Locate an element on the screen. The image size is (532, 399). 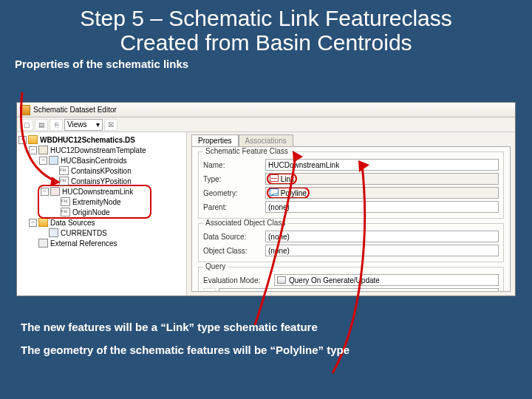
tree-node-field-1: ContainsKPosition is located at coordinates (102, 171).